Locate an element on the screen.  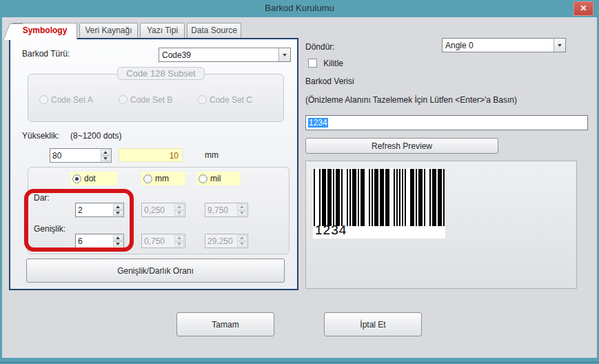
height-unit-label: mm is located at coordinates (212, 155).